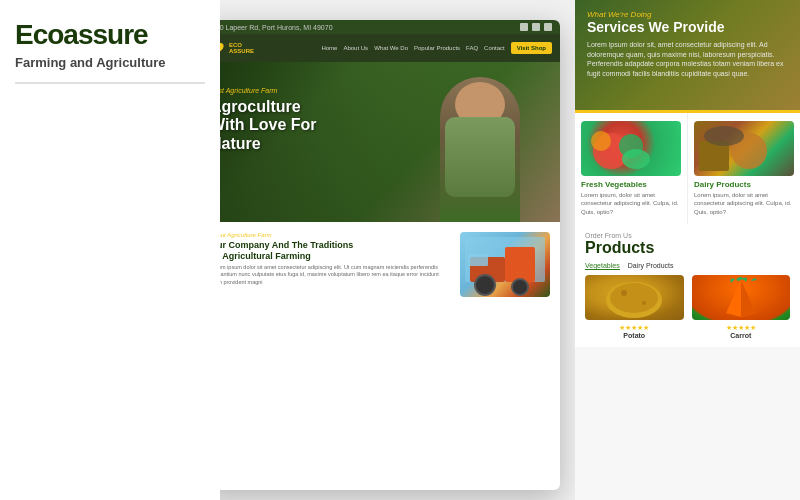  I want to click on about-body: Lorem ipsum dolor sit amet consectetur a…, so click(331, 276).